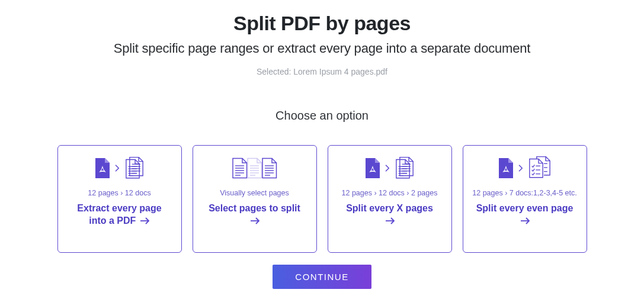 The width and height of the screenshot is (644, 299). Describe the element at coordinates (255, 208) in the screenshot. I see `card-title-text: Select pages to split` at that location.